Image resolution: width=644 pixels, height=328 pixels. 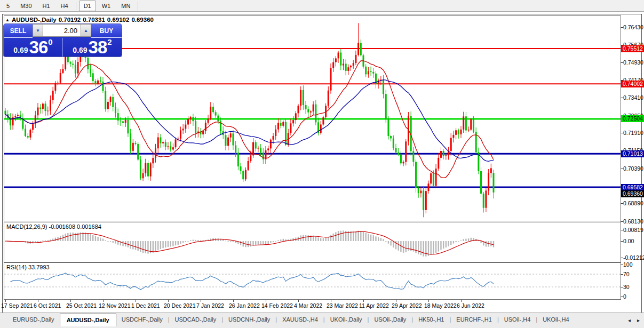 What do you see at coordinates (28, 267) in the screenshot?
I see `rsi-label: RSI(14) 33.7993` at bounding box center [28, 267].